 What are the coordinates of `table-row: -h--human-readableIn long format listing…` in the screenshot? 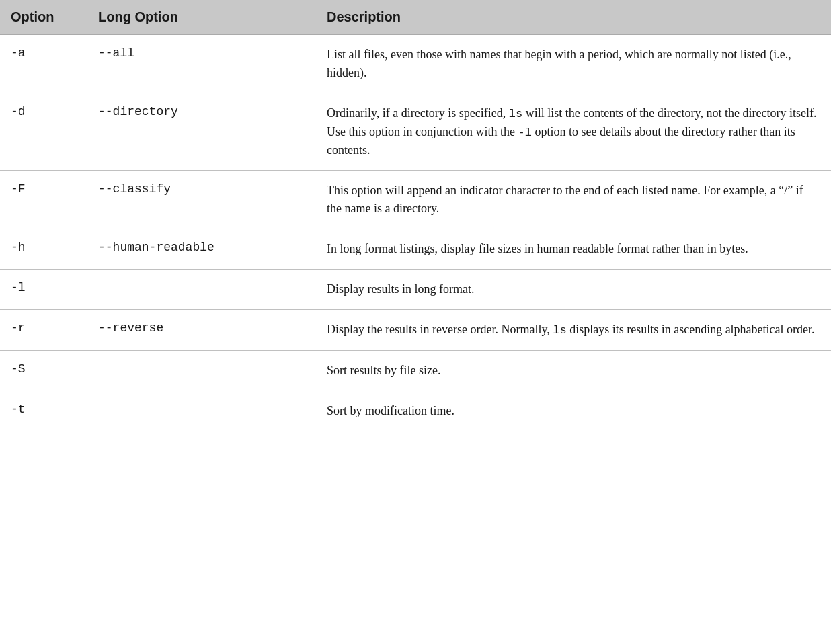 It's located at (416, 249).